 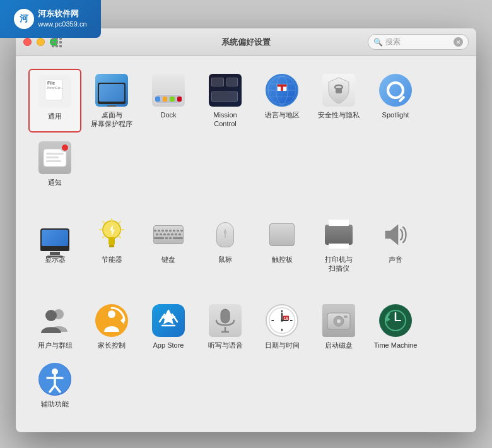 I want to click on general-label: 通用, so click(x=55, y=116).